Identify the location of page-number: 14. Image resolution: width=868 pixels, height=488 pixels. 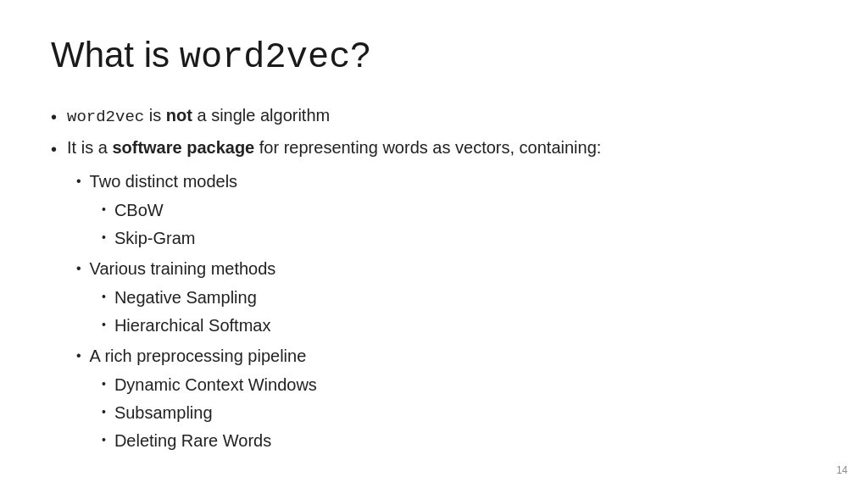
(843, 470).